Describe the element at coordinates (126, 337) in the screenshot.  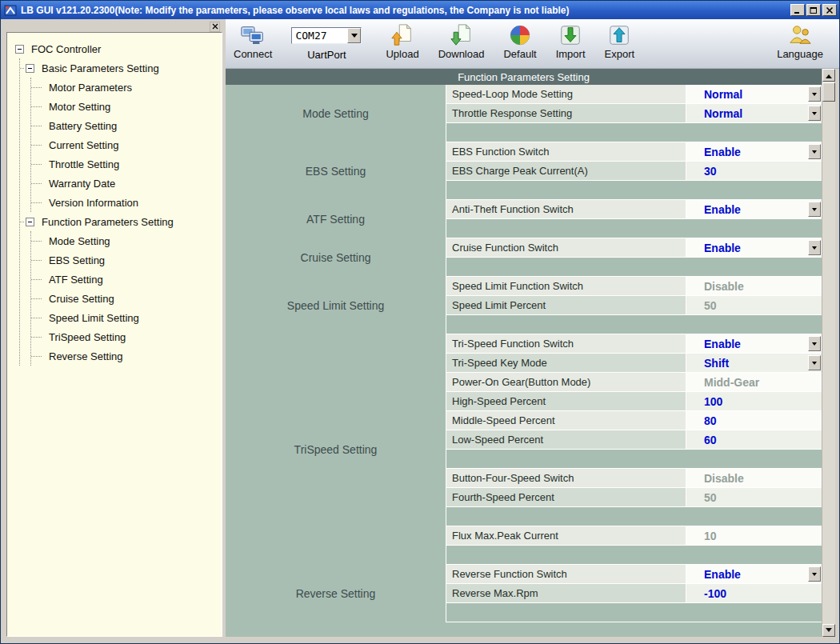
I see `tree-item-trispeed-setting: TriSpeed Setting` at that location.